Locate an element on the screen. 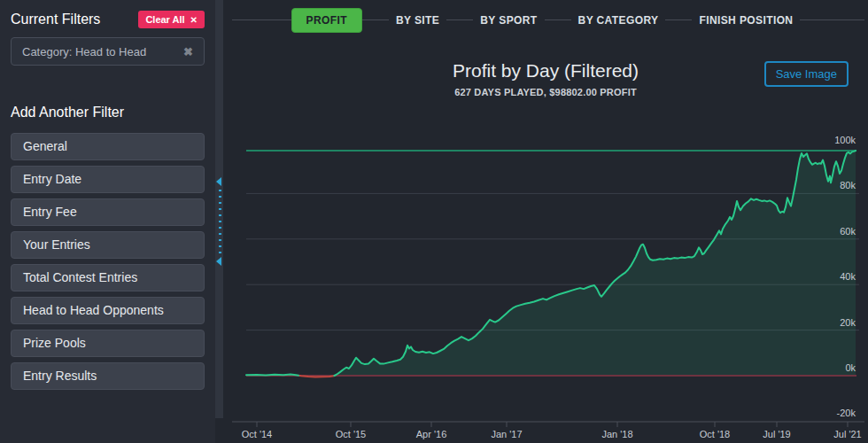 This screenshot has height=443, width=868. filter-button-entry-fee: Entry Fee is located at coordinates (108, 213).